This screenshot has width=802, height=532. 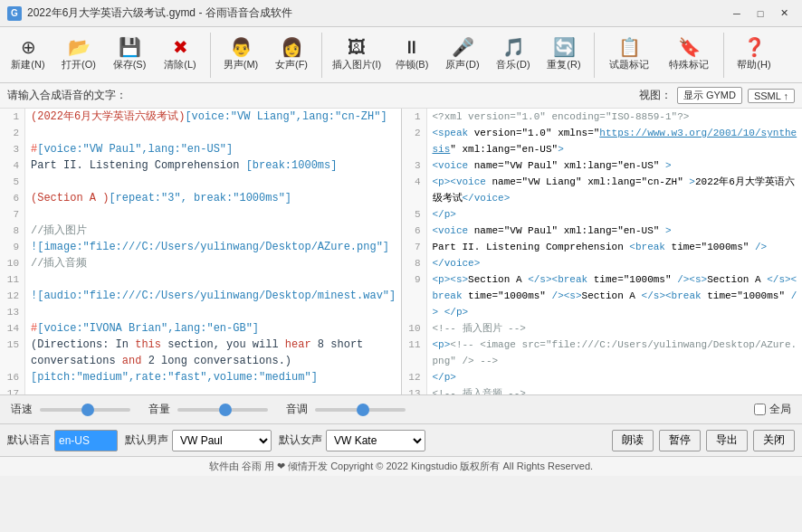 What do you see at coordinates (208, 409) in the screenshot?
I see `volume-slider-group: 音量` at bounding box center [208, 409].